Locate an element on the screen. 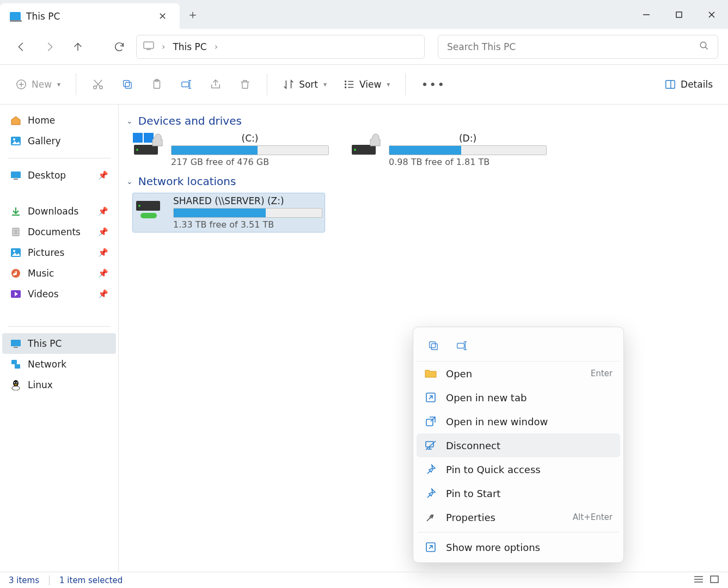  forward-button is located at coordinates (50, 47).